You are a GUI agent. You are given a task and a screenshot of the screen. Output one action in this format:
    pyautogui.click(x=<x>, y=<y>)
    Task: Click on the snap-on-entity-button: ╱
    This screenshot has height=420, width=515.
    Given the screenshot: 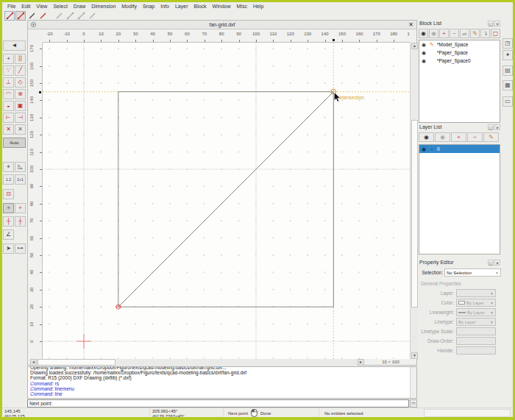 What is the action you would take?
    pyautogui.click(x=21, y=71)
    